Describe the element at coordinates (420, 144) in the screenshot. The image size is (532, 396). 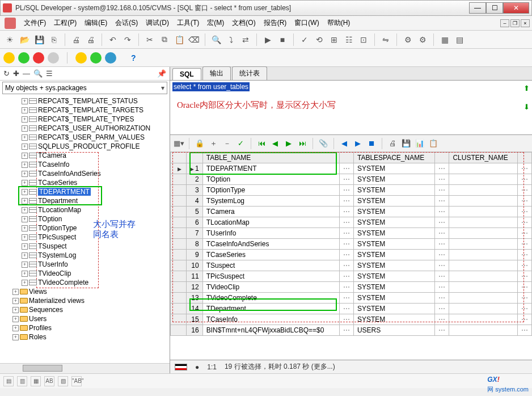
I see `export3-icon: 📊` at that location.